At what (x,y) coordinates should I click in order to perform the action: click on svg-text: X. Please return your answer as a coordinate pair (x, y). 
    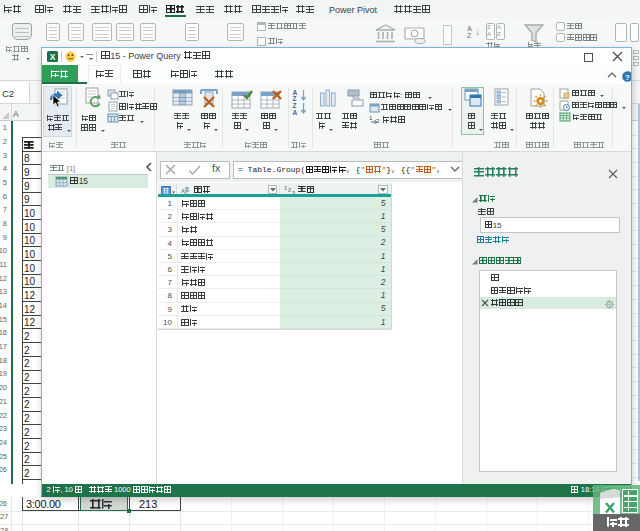
    Looking at the image, I should click on (52, 57).